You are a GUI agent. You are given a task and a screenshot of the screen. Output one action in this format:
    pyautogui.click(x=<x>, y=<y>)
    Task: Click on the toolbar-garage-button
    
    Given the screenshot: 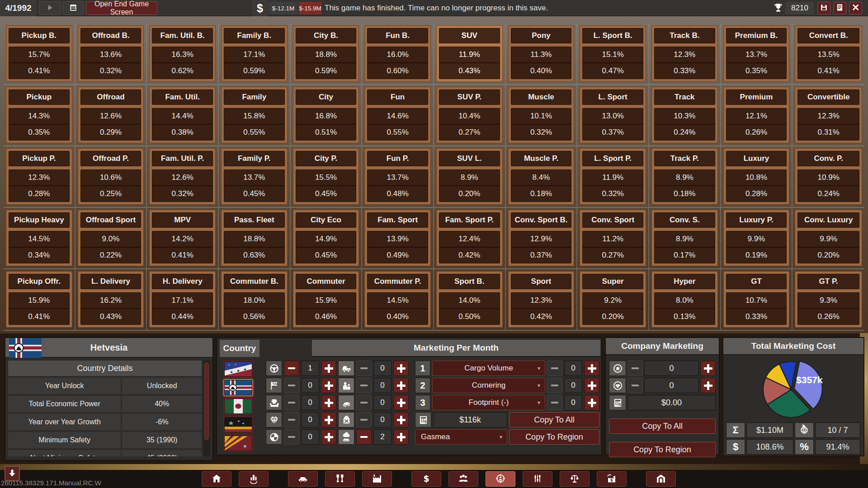 What is the action you would take?
    pyautogui.click(x=661, y=479)
    